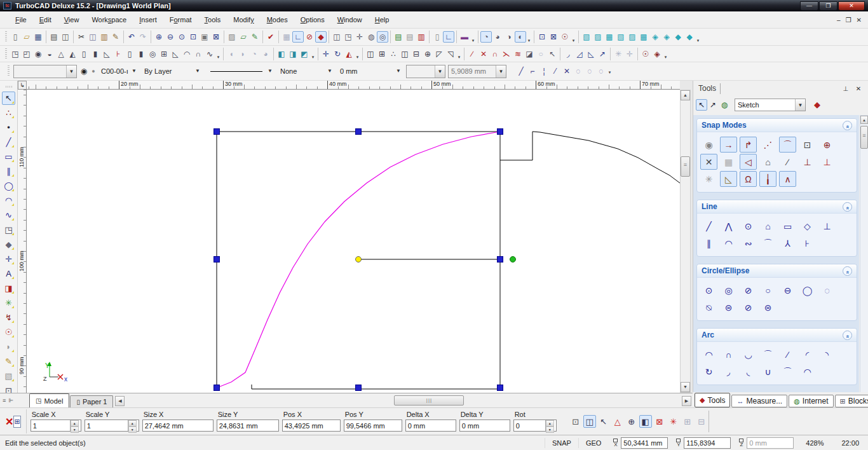 Image resolution: width=868 pixels, height=450 pixels. Describe the element at coordinates (728, 243) in the screenshot. I see `line-tangent-arc-icon: ◠` at that location.